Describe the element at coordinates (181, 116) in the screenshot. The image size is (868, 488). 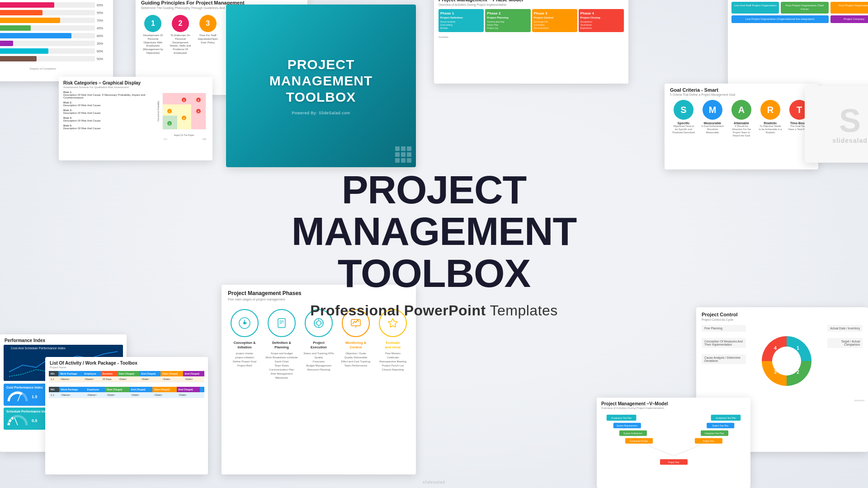
I see `risk-matrix: 1 2 3 4 5 6 Impact On The Project Occurr…` at that location.